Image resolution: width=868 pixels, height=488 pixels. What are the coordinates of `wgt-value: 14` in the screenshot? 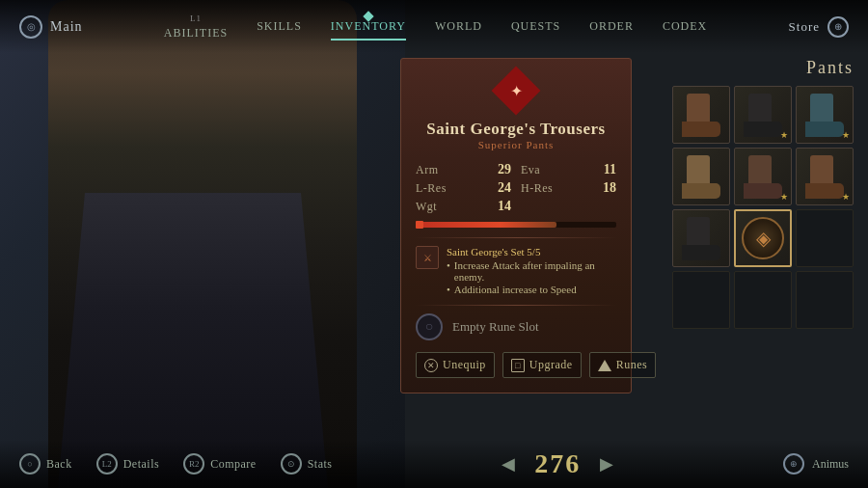 It's located at (504, 206).